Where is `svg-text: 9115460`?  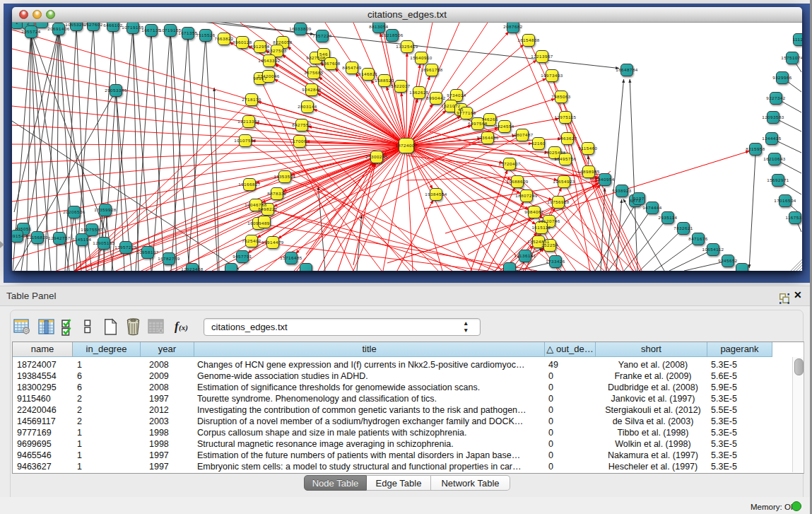
svg-text: 9115460 is located at coordinates (588, 148).